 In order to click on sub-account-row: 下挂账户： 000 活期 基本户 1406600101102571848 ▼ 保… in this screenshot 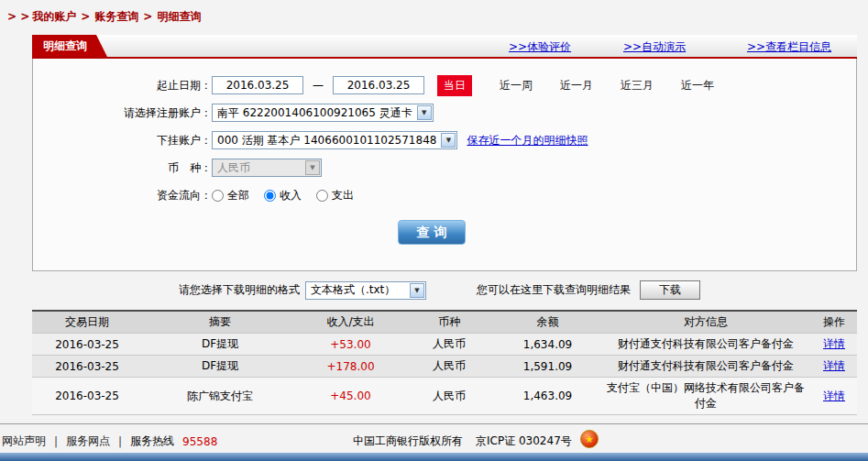, I will do `click(445, 140)`.